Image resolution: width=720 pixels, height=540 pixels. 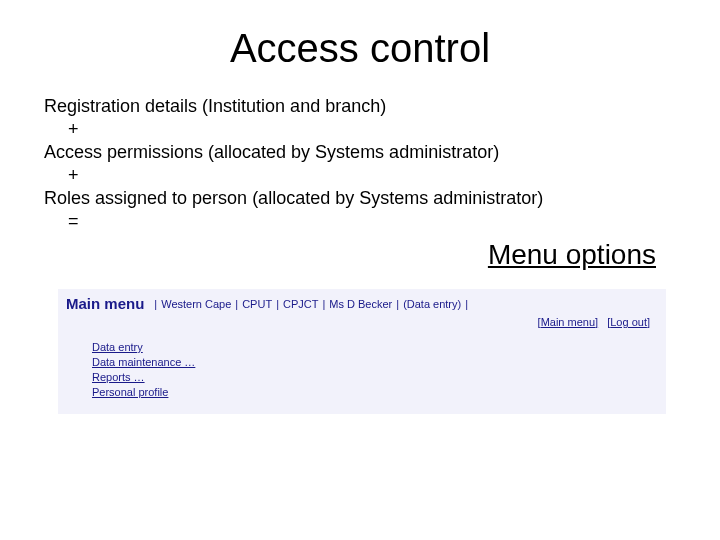 What do you see at coordinates (360, 106) in the screenshot?
I see `body-line-1: Registration details (Institution and br…` at bounding box center [360, 106].